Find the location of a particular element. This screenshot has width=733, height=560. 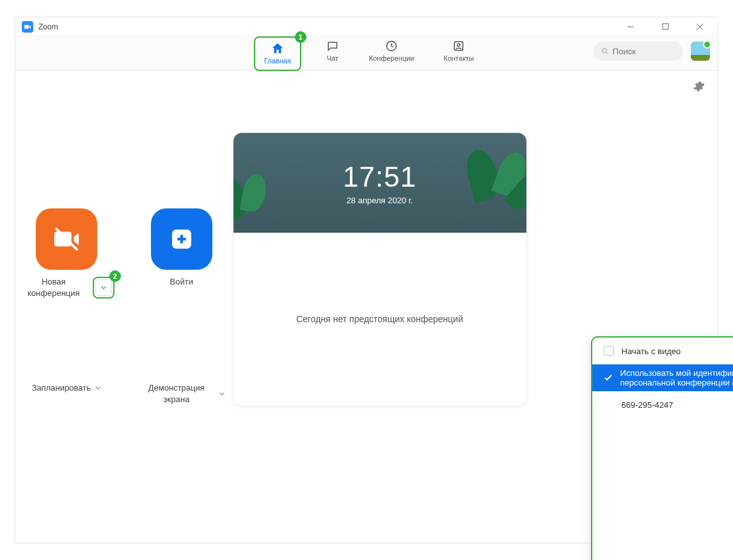

maximize-button is located at coordinates (665, 27).